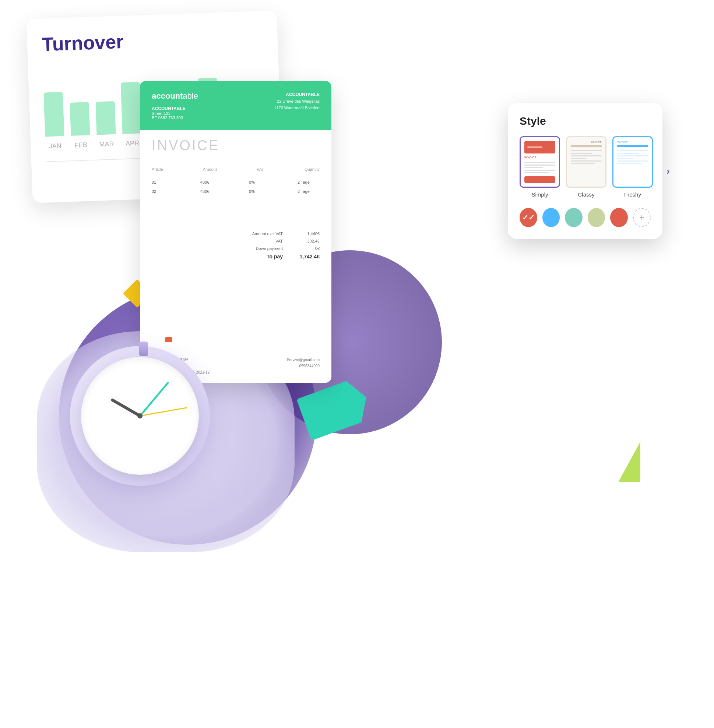 The height and width of the screenshot is (728, 714). What do you see at coordinates (308, 182) in the screenshot?
I see `row1-qty: 2 Tage` at bounding box center [308, 182].